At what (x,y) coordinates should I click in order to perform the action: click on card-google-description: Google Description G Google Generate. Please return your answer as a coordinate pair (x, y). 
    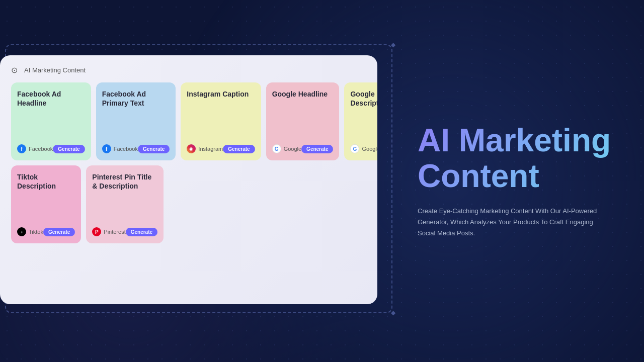
    Looking at the image, I should click on (361, 122).